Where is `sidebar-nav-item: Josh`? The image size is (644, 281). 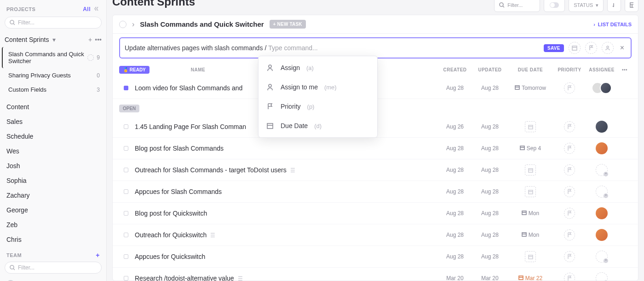 sidebar-nav-item: Josh is located at coordinates (53, 166).